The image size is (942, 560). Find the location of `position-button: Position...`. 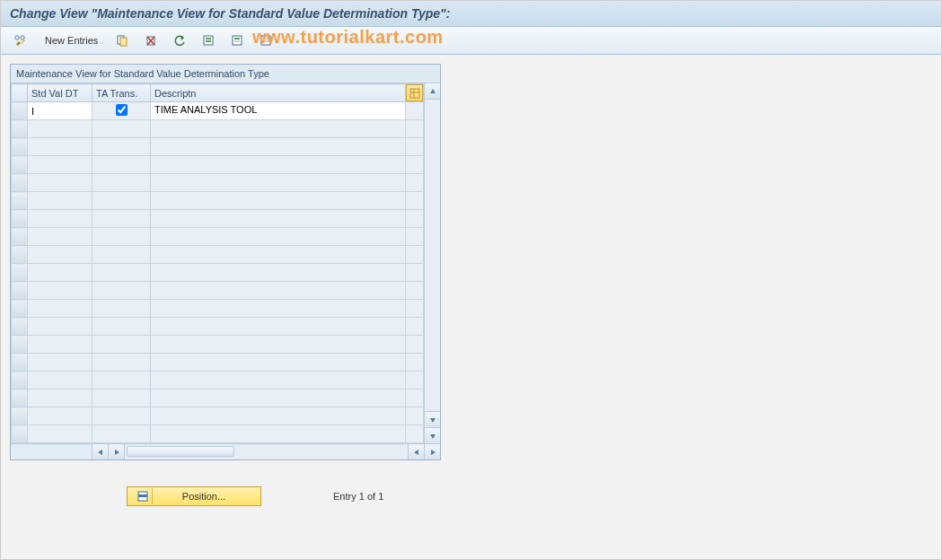

position-button: Position... is located at coordinates (194, 496).